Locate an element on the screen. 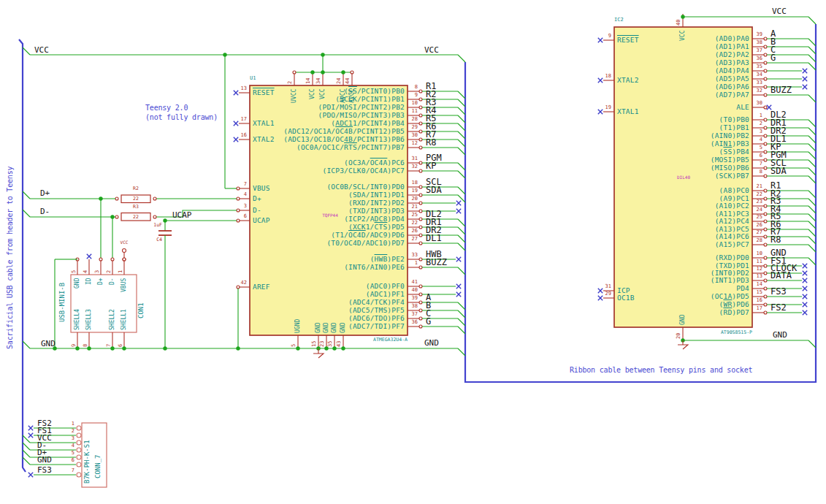 This screenshot has width=826, height=504. pin-name: VCC is located at coordinates (323, 94).